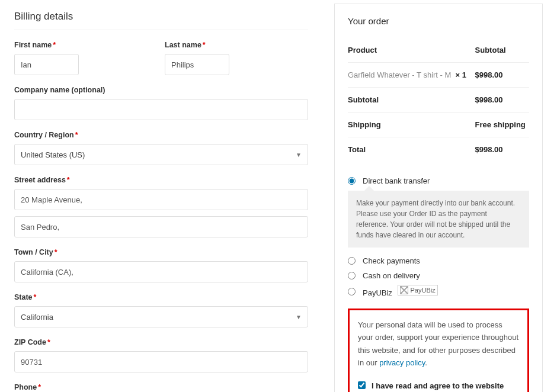 This screenshot has width=557, height=392. What do you see at coordinates (361, 385) in the screenshot?
I see `terms-checkbox` at bounding box center [361, 385].